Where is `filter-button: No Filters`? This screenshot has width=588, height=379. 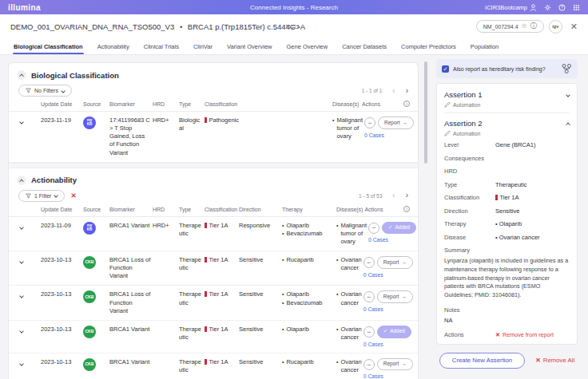
filter-button: No Filters is located at coordinates (45, 91).